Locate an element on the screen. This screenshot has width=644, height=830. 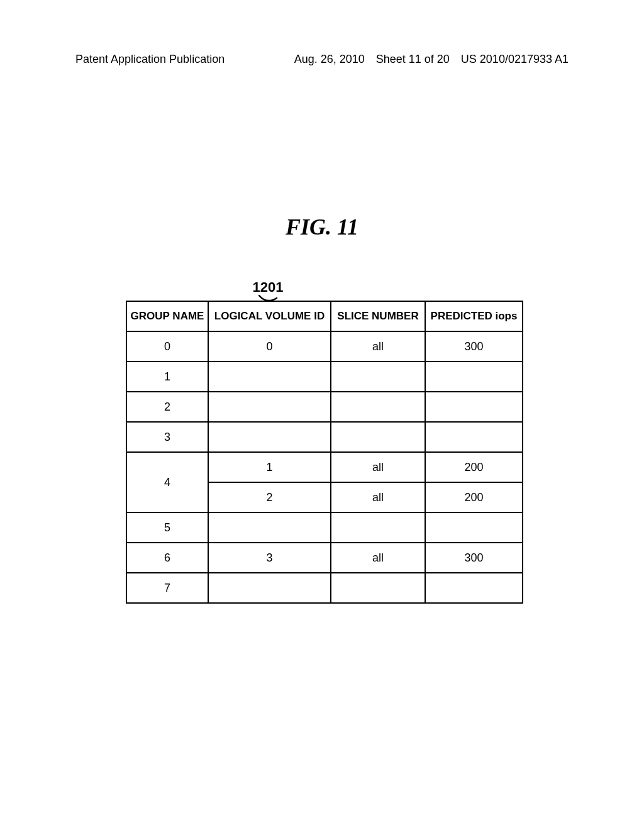
col-header-group: GROUP NAME is located at coordinates (167, 316).